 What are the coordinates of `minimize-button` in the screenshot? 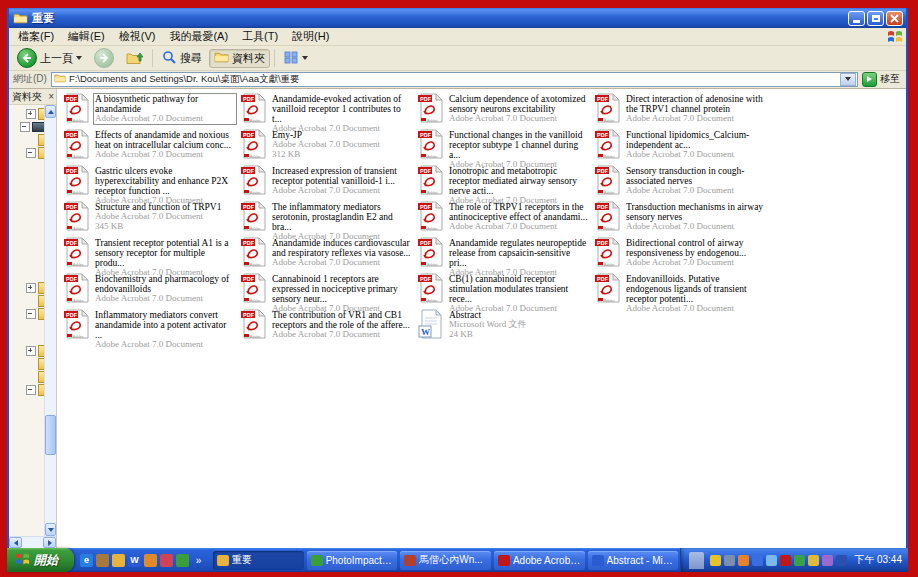 It's located at (856, 18).